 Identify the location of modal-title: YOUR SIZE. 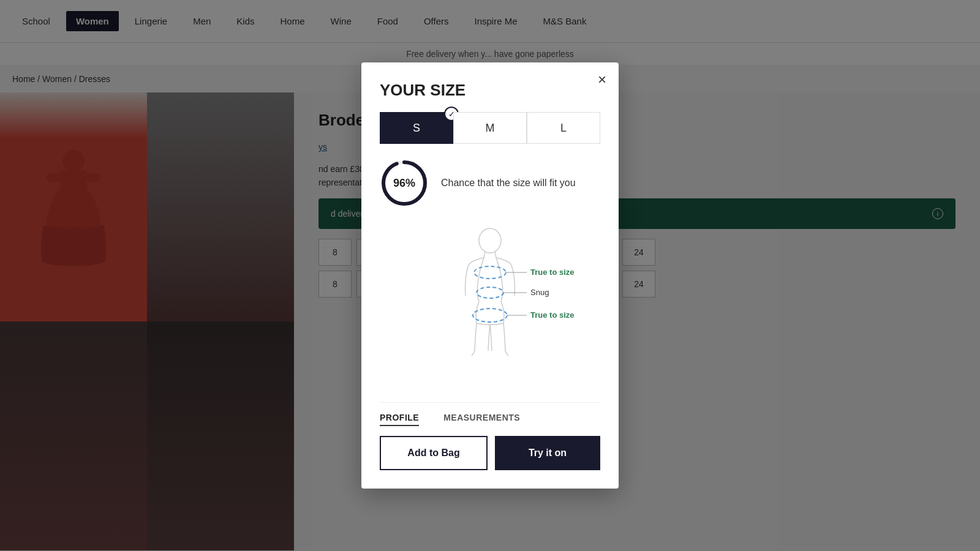
(490, 91).